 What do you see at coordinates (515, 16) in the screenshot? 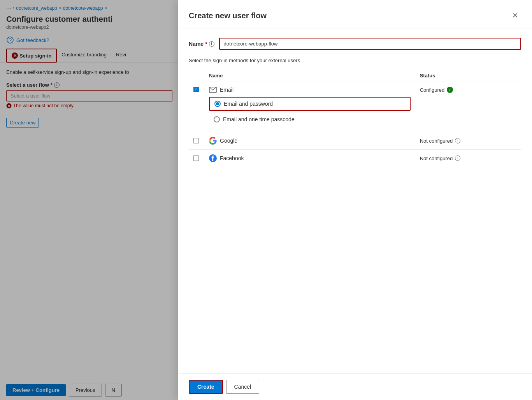
I see `modal-close-button: ✕` at bounding box center [515, 16].